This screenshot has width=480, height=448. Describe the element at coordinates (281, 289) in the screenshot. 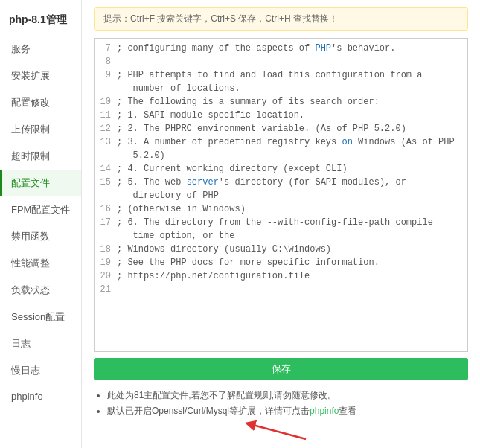

I see `code-line: 21` at that location.